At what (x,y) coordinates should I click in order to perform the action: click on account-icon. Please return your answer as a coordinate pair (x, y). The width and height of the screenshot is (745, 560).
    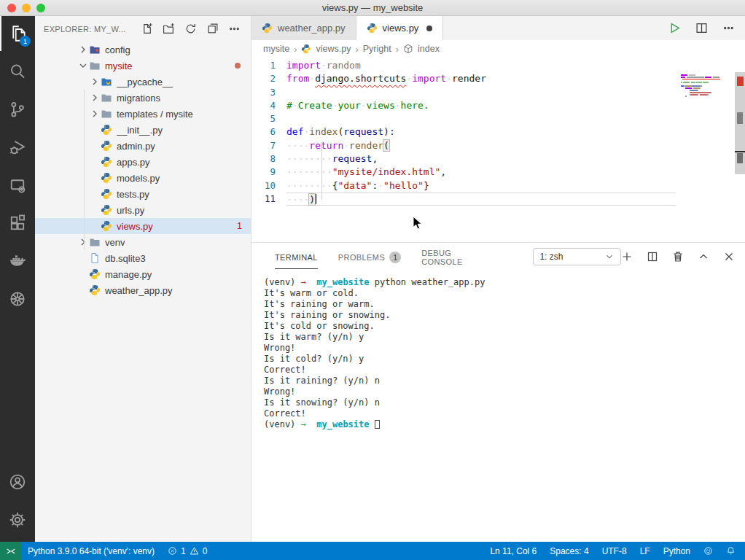
    Looking at the image, I should click on (17, 482).